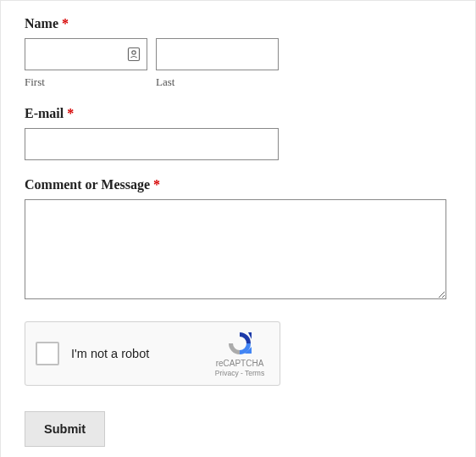 This screenshot has width=476, height=457. Describe the element at coordinates (238, 53) in the screenshot. I see `name-field-group: Name * First Las` at that location.